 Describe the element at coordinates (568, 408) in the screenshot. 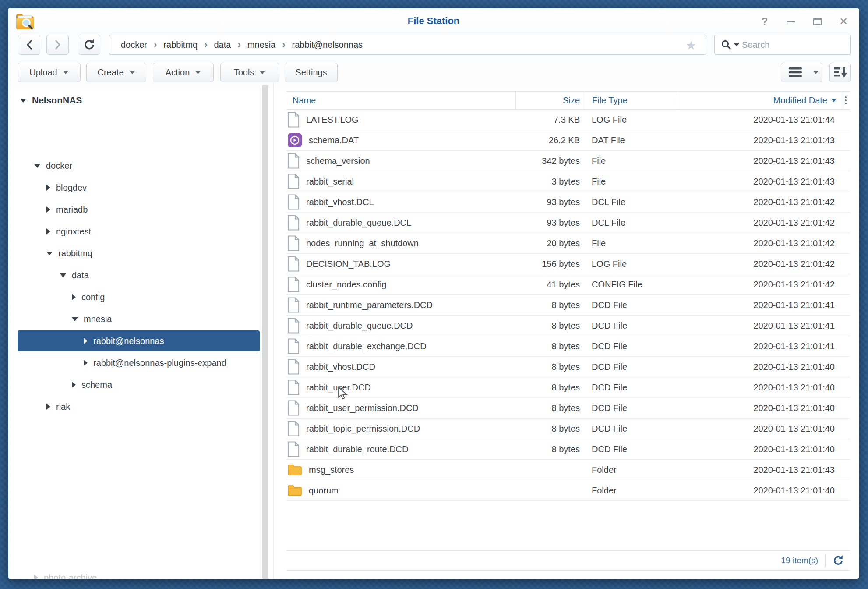

I see `table-row-rabbit-user-permission-dcd: rabbit_user_permission.DCD8 bytesDCD Fil…` at that location.